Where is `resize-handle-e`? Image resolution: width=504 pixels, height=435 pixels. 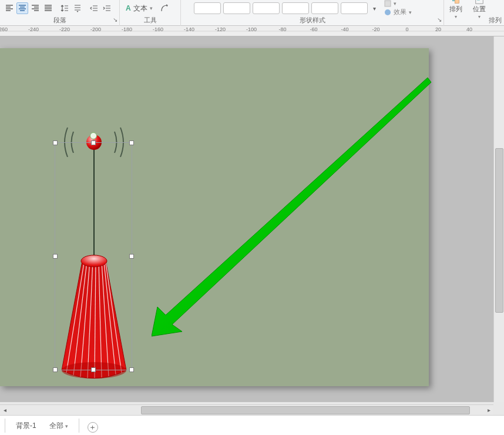 resize-handle-e is located at coordinates (132, 256).